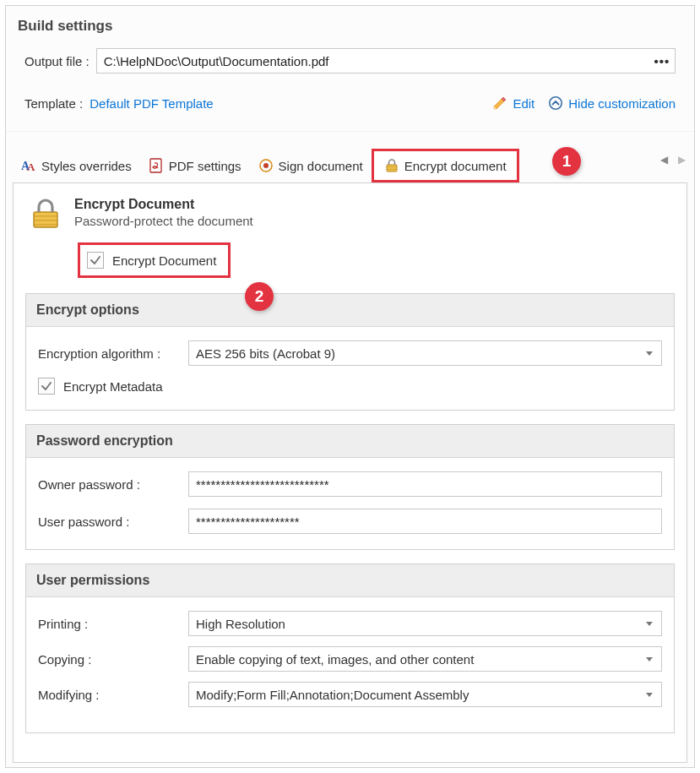 The height and width of the screenshot is (773, 700). What do you see at coordinates (113, 623) in the screenshot?
I see `printing-label: Printing :` at bounding box center [113, 623].